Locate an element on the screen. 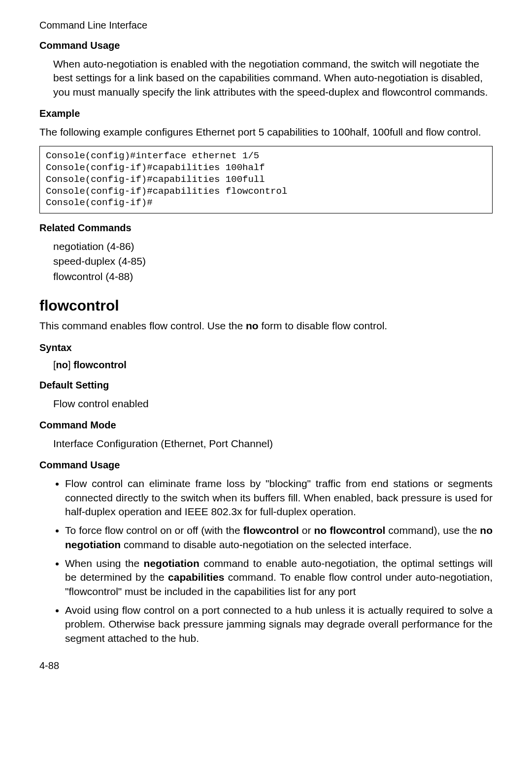 Image resolution: width=532 pixels, height=774 pixels. bracket-close: ] is located at coordinates (71, 365).